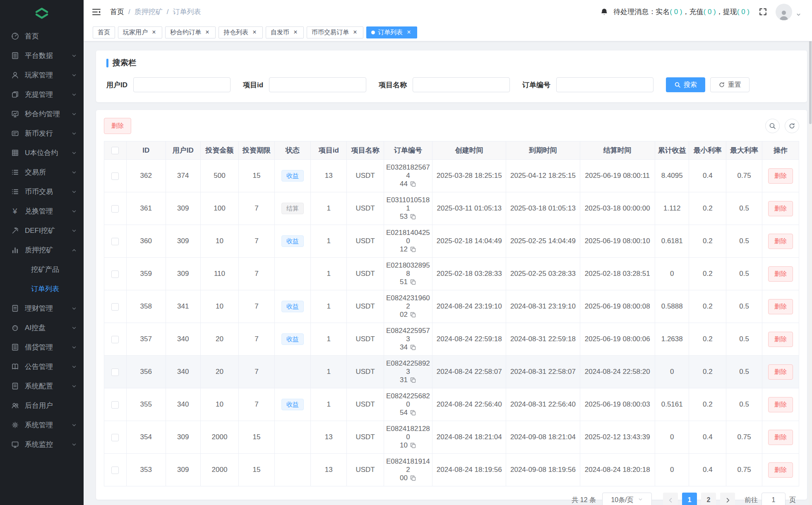 The height and width of the screenshot is (505, 812). I want to click on notice-item-充值: 充值( 0 ), so click(703, 12).